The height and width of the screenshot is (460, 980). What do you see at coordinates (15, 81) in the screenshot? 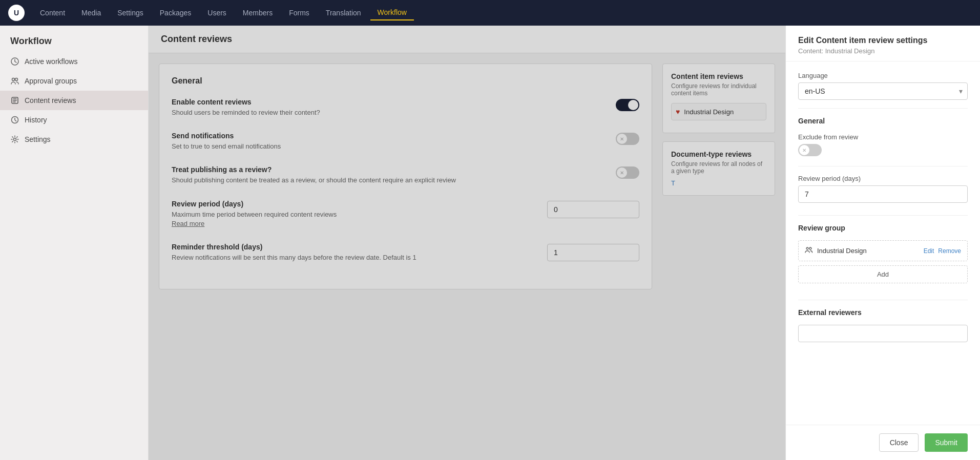
I see `approval-groups-icon` at bounding box center [15, 81].